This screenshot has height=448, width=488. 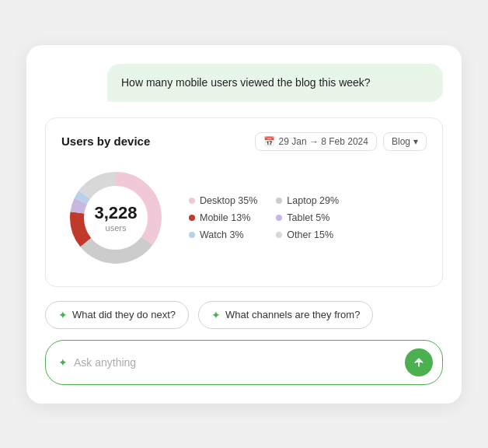 What do you see at coordinates (416, 142) in the screenshot?
I see `chevron-down-icon: ▾` at bounding box center [416, 142].